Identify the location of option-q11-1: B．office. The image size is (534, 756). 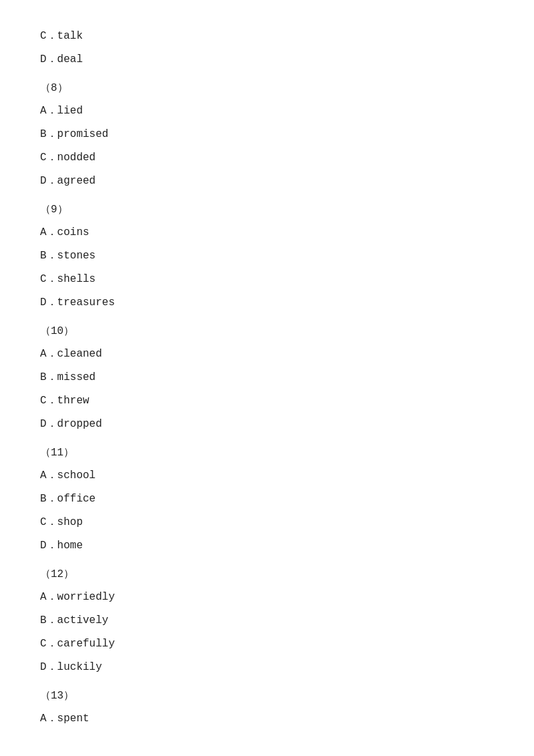
(267, 500).